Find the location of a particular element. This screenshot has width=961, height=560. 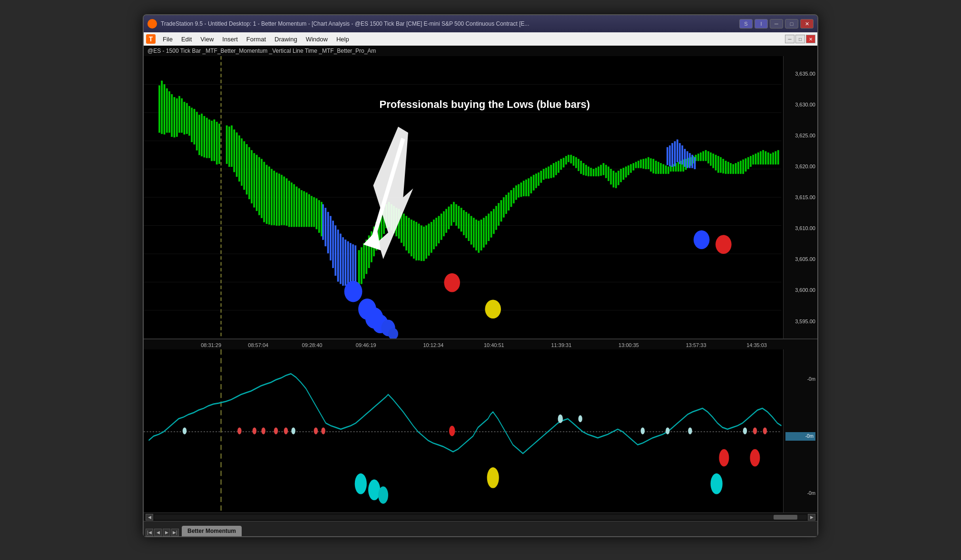

chart-scrollbar: ◀ ▶ is located at coordinates (480, 517).